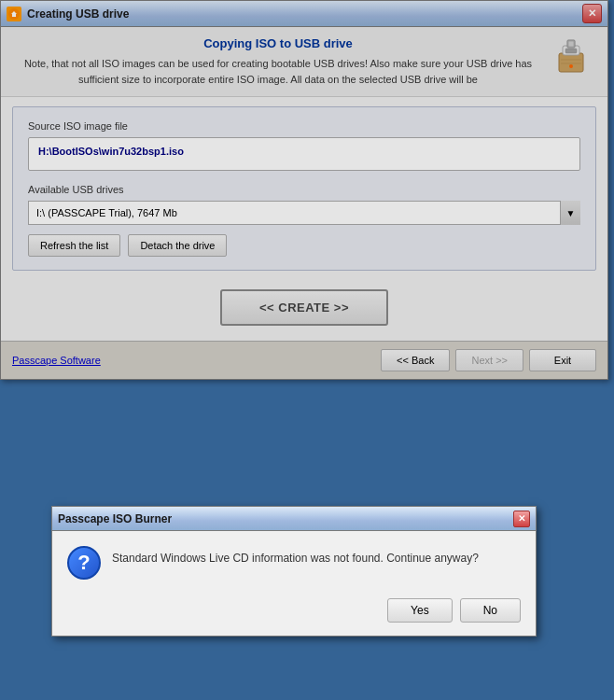 Image resolution: width=614 pixels, height=700 pixels. Describe the element at coordinates (286, 519) in the screenshot. I see `dialog-title: Passcape ISO Burner` at that location.